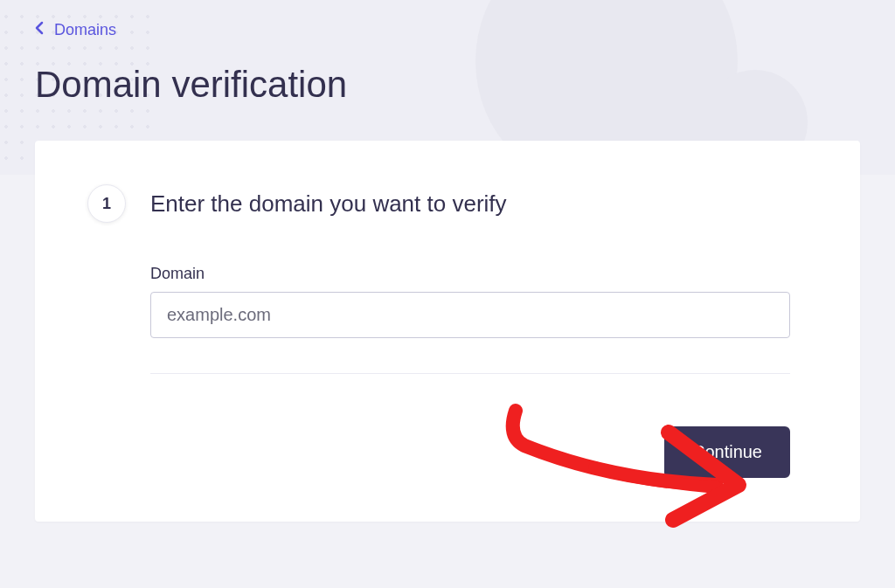 The width and height of the screenshot is (895, 588). Describe the element at coordinates (470, 453) in the screenshot. I see `actions-row: Continue` at that location.